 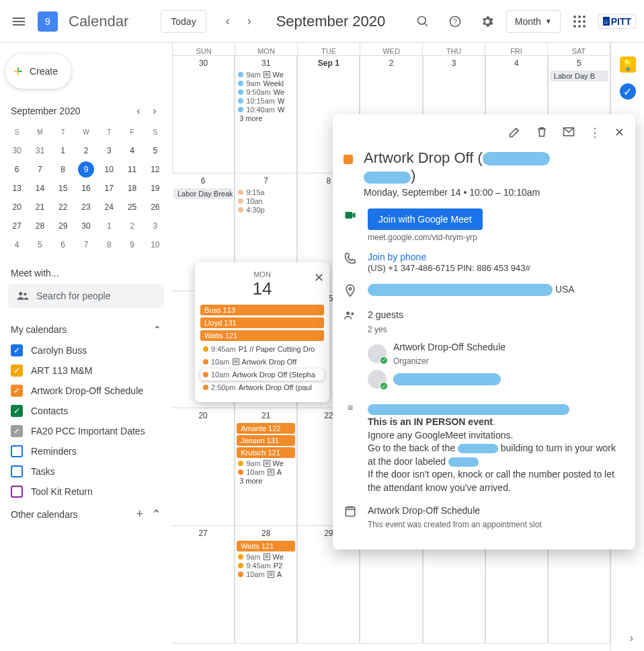 I want to click on guest-row: ✓, so click(x=496, y=379).